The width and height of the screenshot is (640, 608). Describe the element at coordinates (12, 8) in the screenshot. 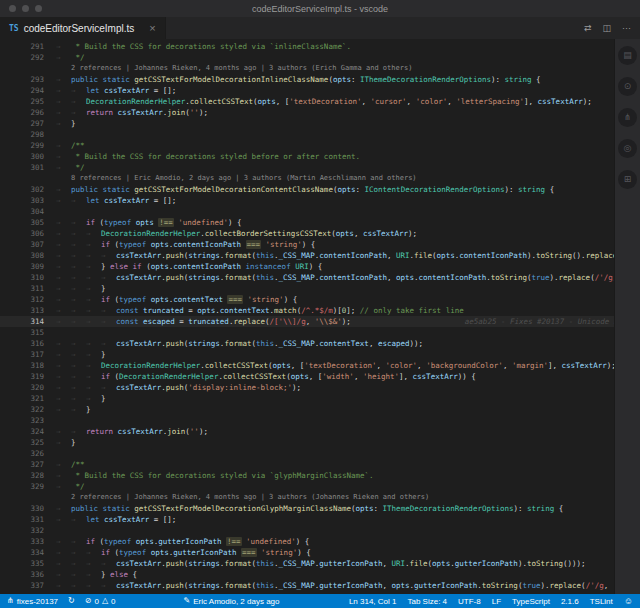

I see `close-button` at that location.